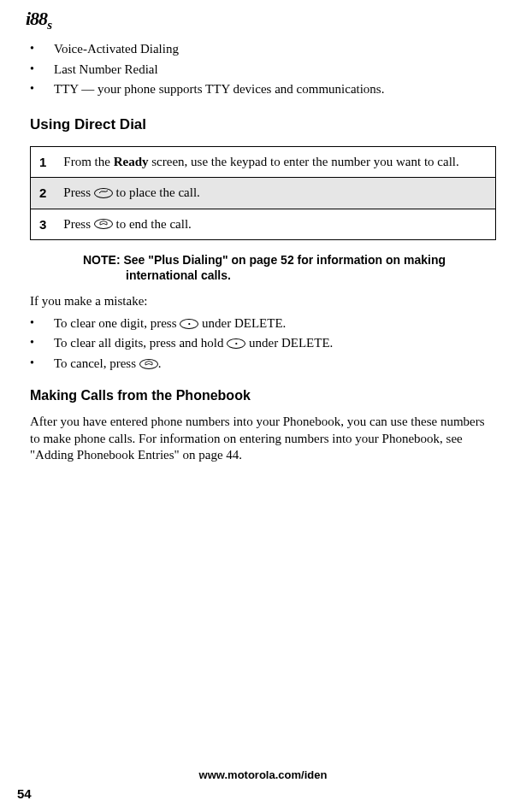 The width and height of the screenshot is (526, 812). I want to click on list-item: To cancel, press ., so click(263, 364).